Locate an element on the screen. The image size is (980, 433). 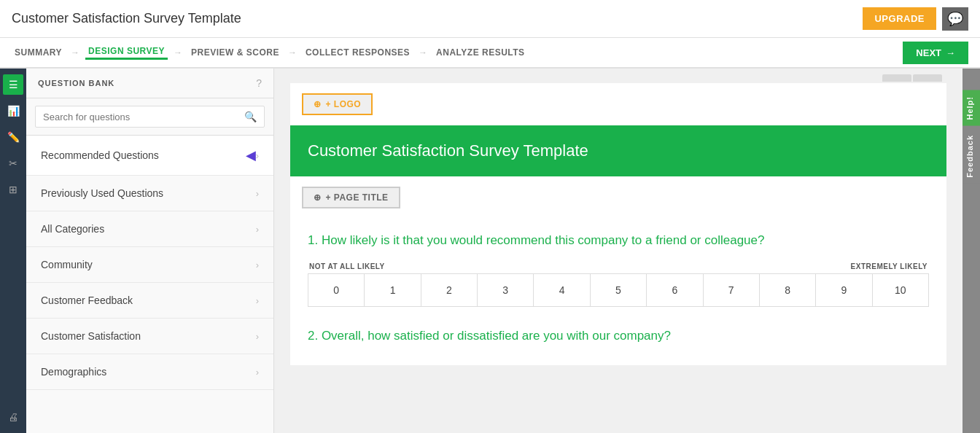
qb-item-customer-satisfaction: Customer Satisfaction › is located at coordinates (150, 337).